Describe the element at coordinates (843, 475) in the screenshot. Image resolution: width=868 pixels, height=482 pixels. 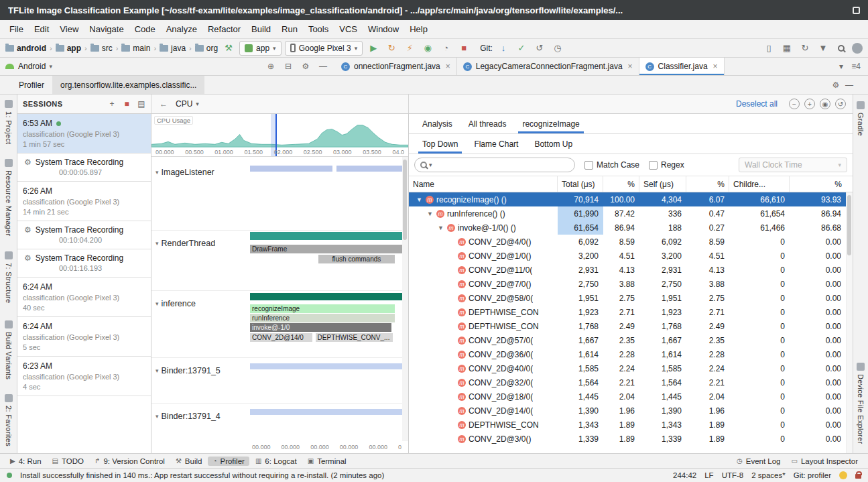
I see `emoji-icon` at that location.